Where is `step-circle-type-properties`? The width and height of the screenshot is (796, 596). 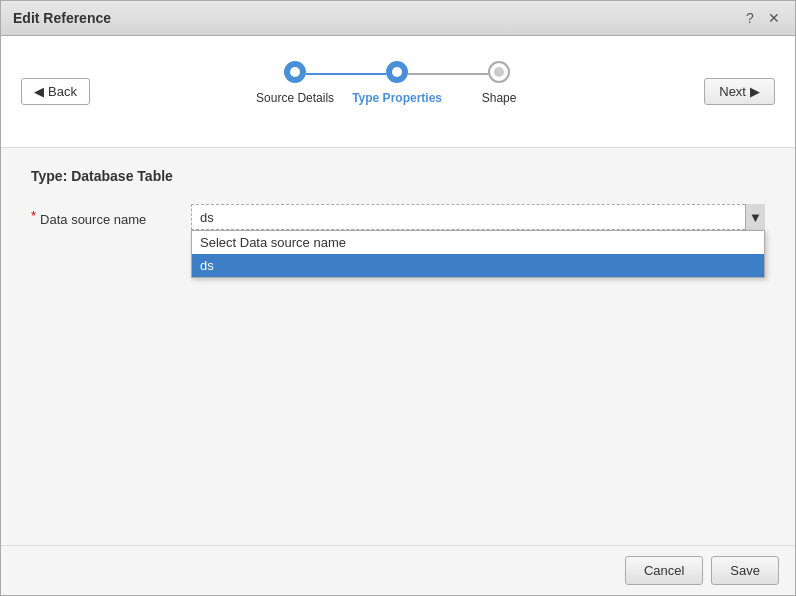 step-circle-type-properties is located at coordinates (397, 72).